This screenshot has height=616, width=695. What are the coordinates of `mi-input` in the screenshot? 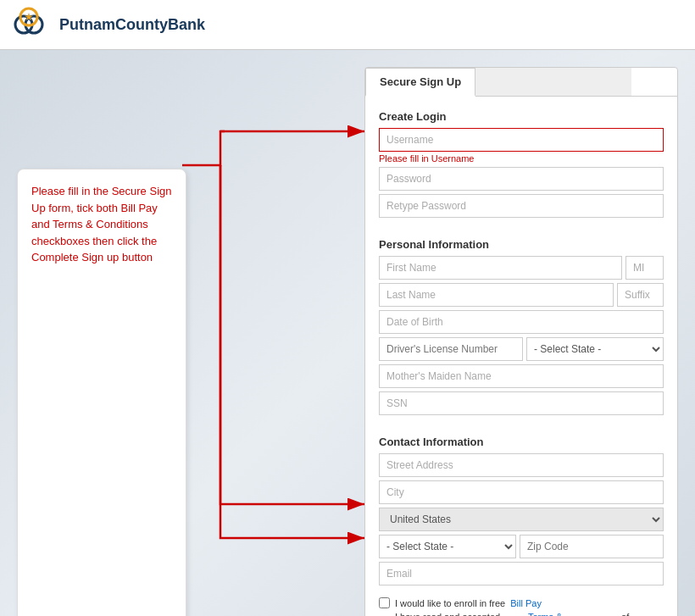 It's located at (644, 268).